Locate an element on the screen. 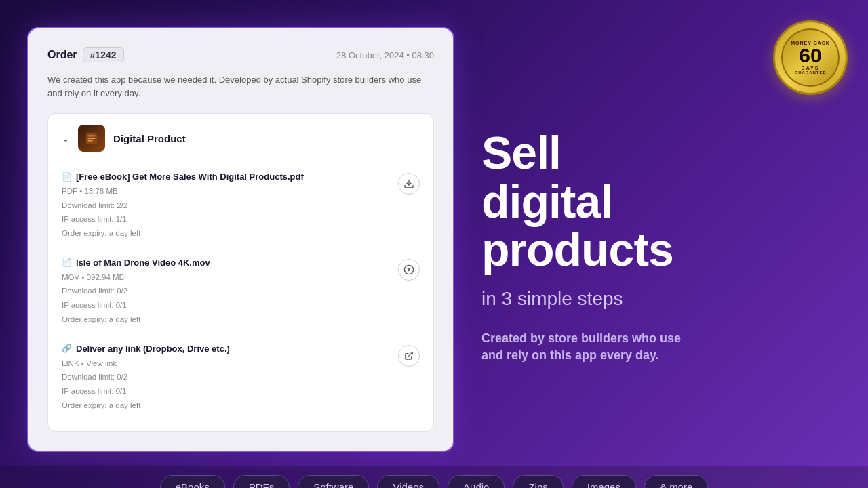  file-video-icon: 📄 is located at coordinates (66, 262).